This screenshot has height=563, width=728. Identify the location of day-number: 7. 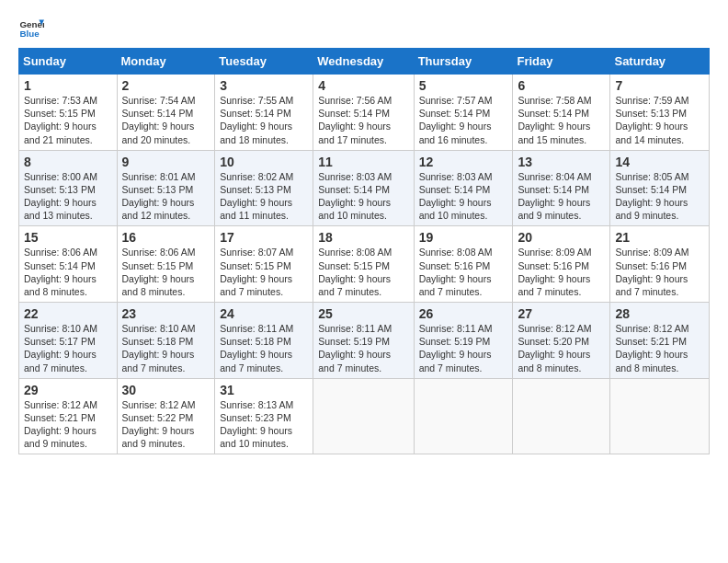
(660, 86).